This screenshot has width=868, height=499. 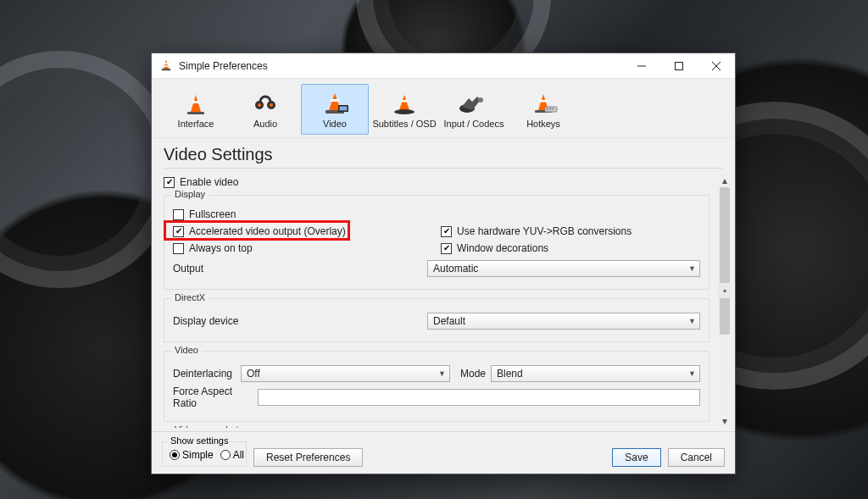 What do you see at coordinates (443, 66) in the screenshot?
I see `titlebar: Simple Preferences` at bounding box center [443, 66].